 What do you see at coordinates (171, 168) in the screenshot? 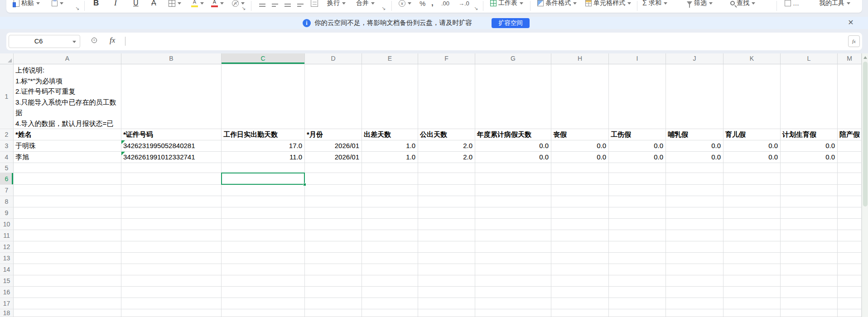
I see `cell-B5` at bounding box center [171, 168].